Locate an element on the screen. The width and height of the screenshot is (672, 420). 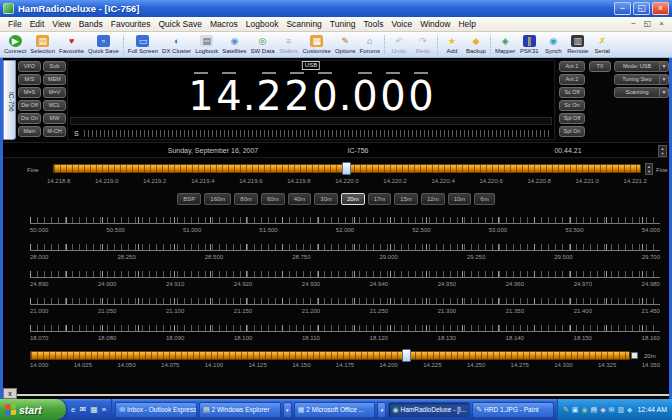
band-button-6m: 6m is located at coordinates (484, 199).